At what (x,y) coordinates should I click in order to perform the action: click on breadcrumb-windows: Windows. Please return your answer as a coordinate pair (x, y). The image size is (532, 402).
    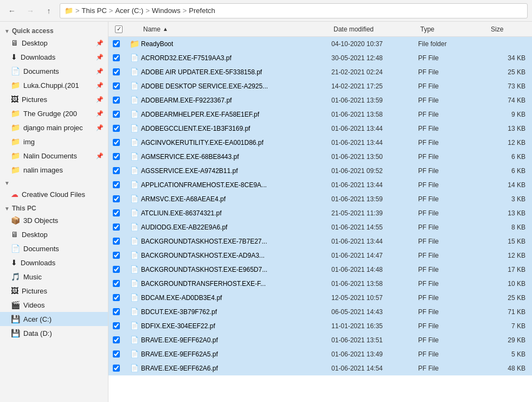
    Looking at the image, I should click on (166, 11).